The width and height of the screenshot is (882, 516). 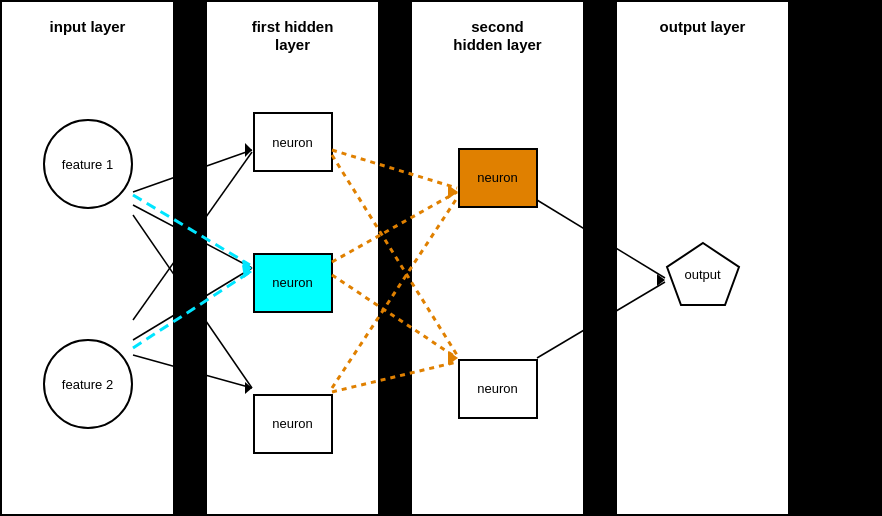 I want to click on first-hidden-node-1-label: neuron, so click(x=292, y=142).